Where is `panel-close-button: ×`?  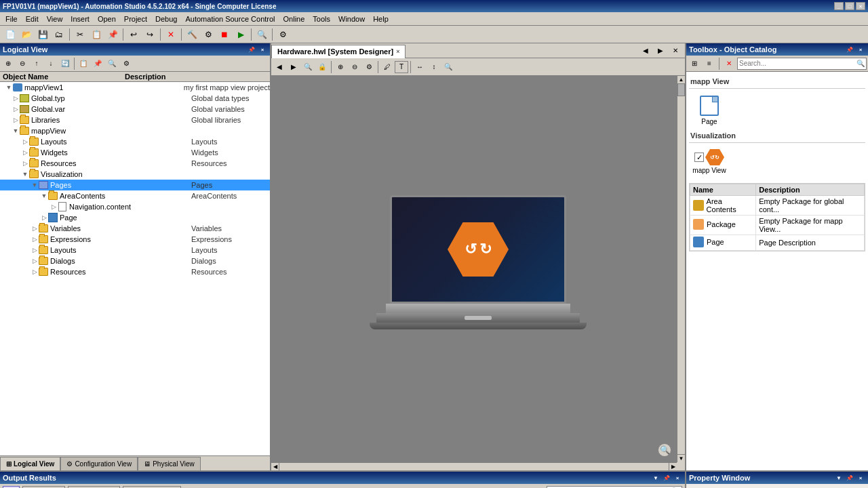
panel-close-button: × is located at coordinates (262, 49).